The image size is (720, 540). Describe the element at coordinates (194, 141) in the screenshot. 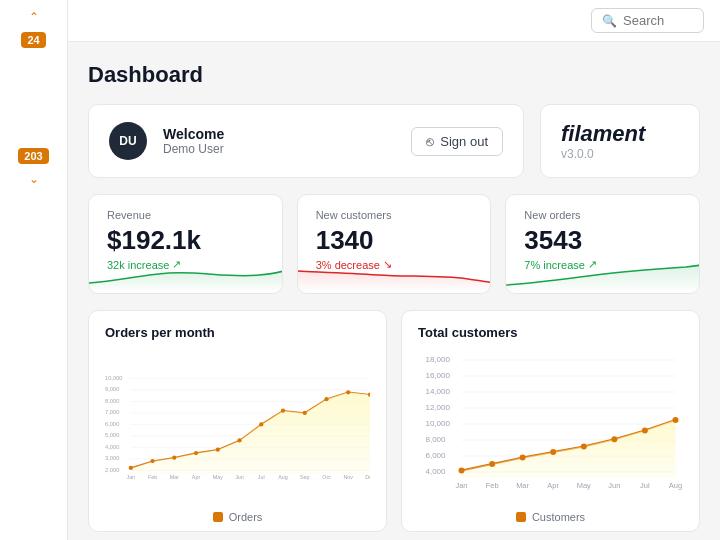

I see `welcome-text: Welcome Demo User` at that location.